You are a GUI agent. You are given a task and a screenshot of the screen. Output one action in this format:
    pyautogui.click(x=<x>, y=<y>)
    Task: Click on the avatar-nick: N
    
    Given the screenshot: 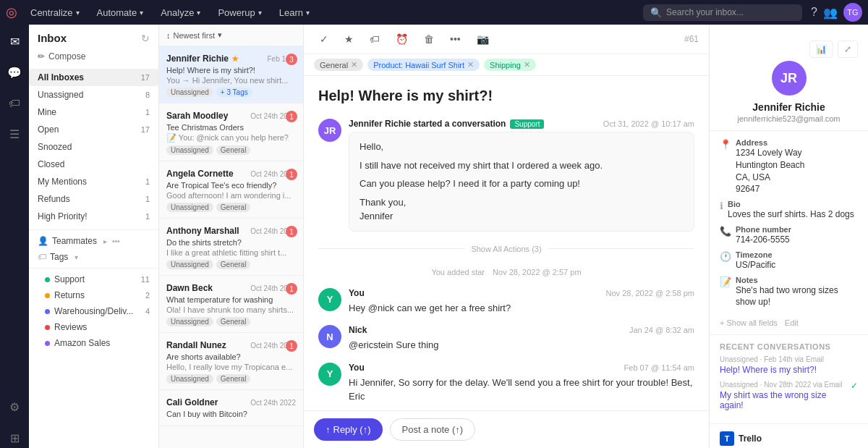 What is the action you would take?
    pyautogui.click(x=330, y=337)
    